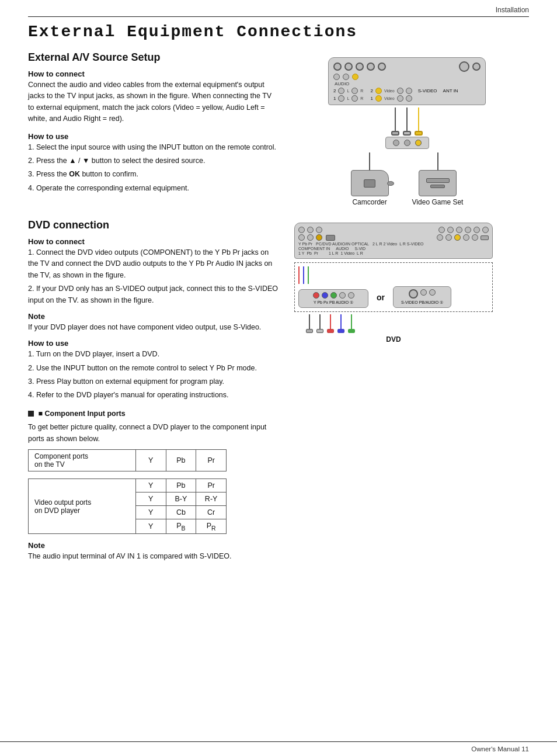 The width and height of the screenshot is (557, 756). What do you see at coordinates (438, 183) in the screenshot?
I see `video-game-set-icon` at bounding box center [438, 183].